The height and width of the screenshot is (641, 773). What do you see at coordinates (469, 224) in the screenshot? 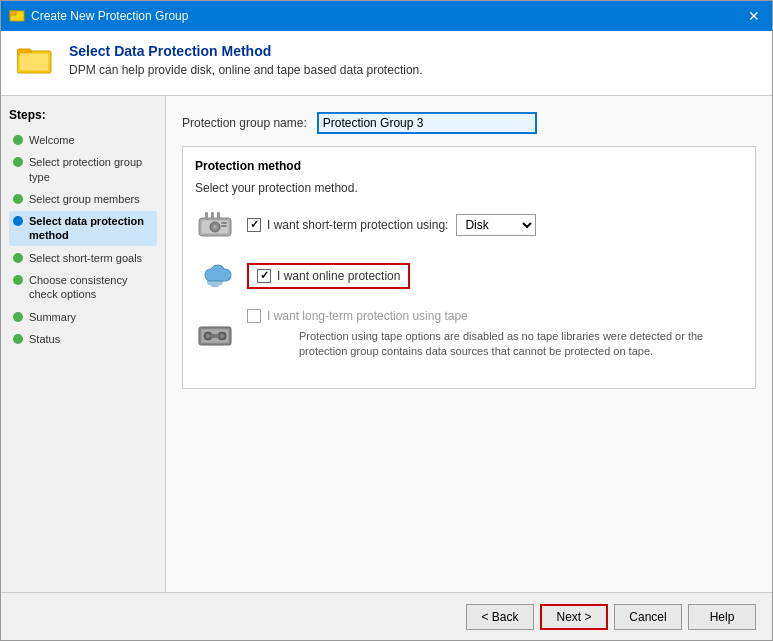
I see `disk-option-row: I want short-term protection using: Disk…` at bounding box center [469, 224].